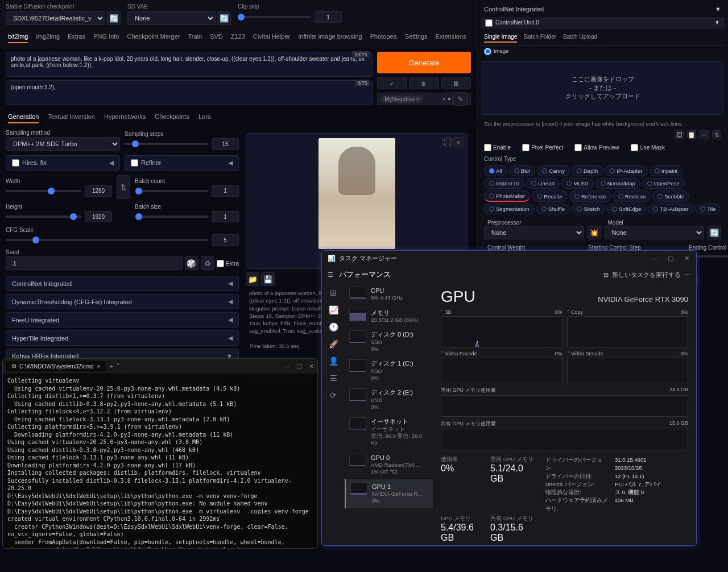 This screenshot has width=728, height=572. I want to click on cn-tab-single: Single Image, so click(500, 38).